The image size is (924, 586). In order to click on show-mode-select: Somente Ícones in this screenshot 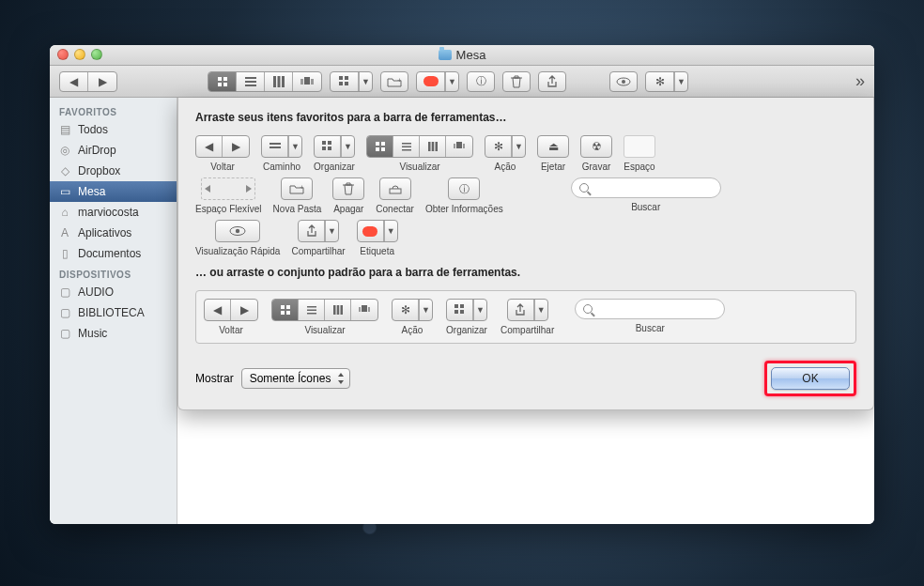, I will do `click(297, 378)`.